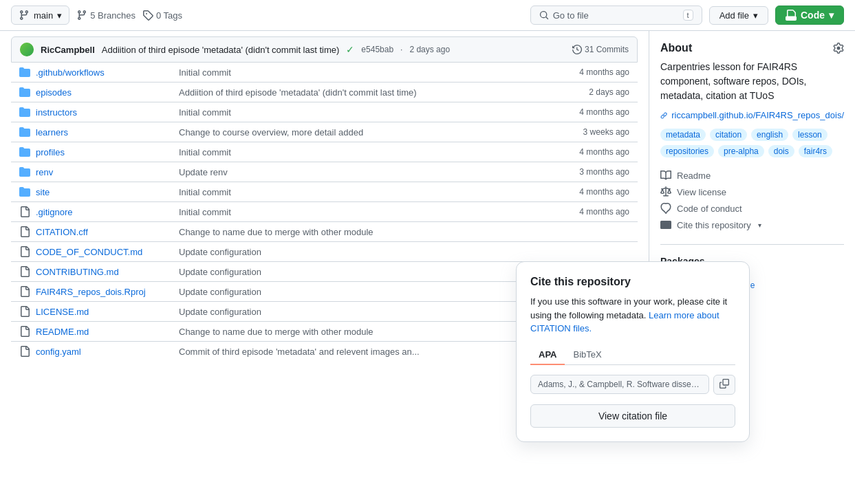  Describe the element at coordinates (77, 272) in the screenshot. I see `file-name-link: CONTRIBUTING.md` at that location.